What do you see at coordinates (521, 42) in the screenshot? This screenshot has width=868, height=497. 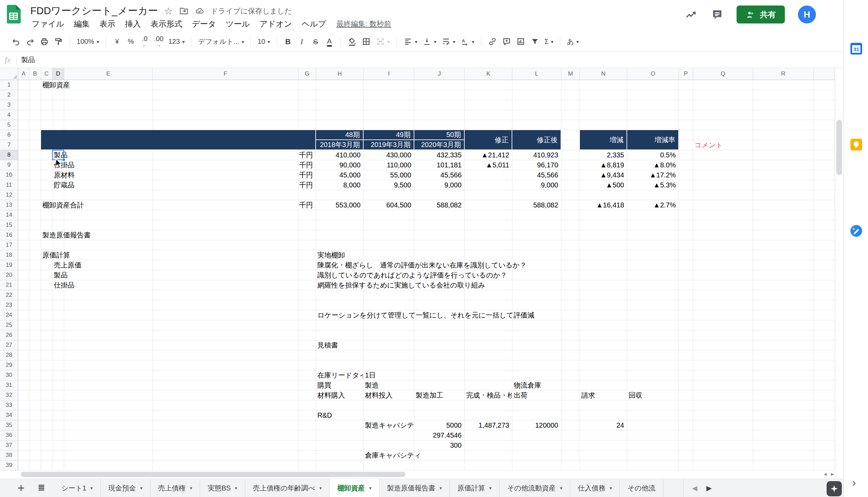 I see `insert-chart-icon` at bounding box center [521, 42].